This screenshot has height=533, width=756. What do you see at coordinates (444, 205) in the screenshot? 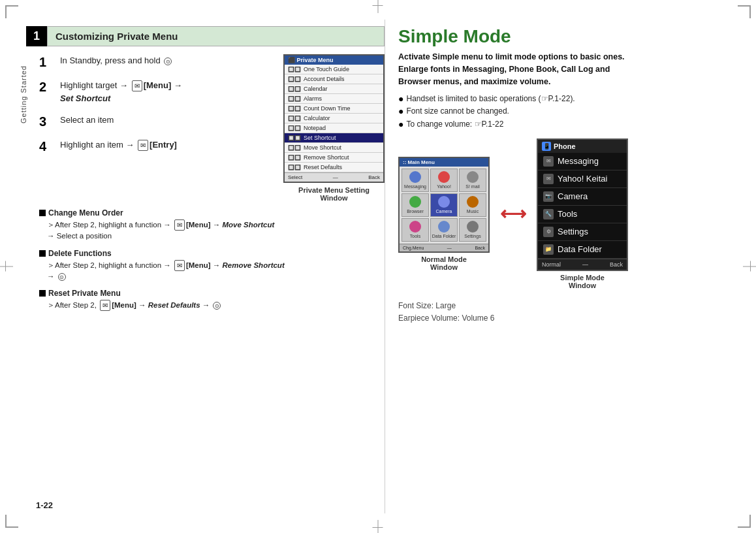
I see `normal-screen: :: Main Menu Messaging Yahoo!` at bounding box center [444, 205].